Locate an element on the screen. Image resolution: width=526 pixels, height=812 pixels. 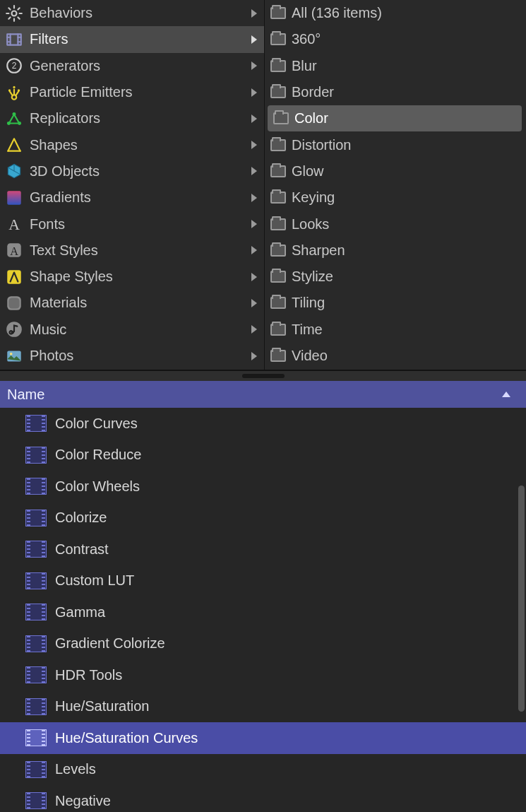
library-item-row: Color Curves is located at coordinates (263, 424).